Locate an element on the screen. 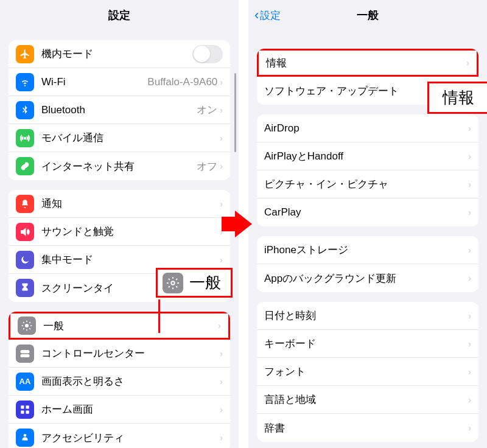 Image resolution: width=487 pixels, height=448 pixels. settings-row: ホーム画面› is located at coordinates (119, 410).